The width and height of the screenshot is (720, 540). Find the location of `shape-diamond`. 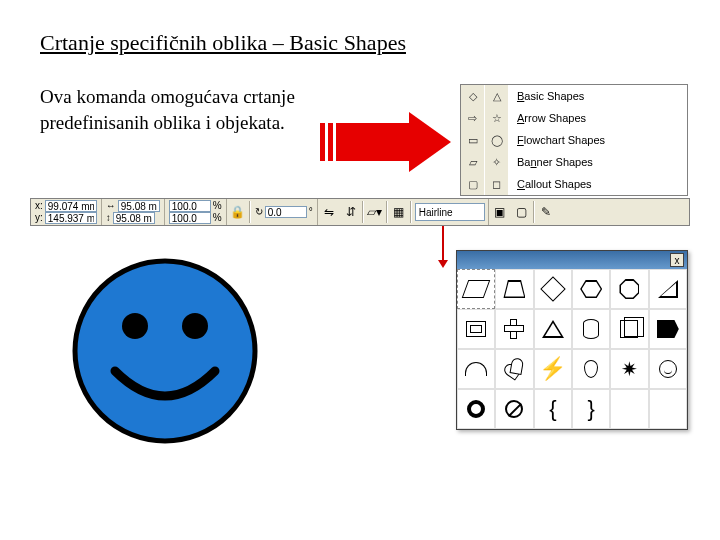

shape-diamond is located at coordinates (553, 289).